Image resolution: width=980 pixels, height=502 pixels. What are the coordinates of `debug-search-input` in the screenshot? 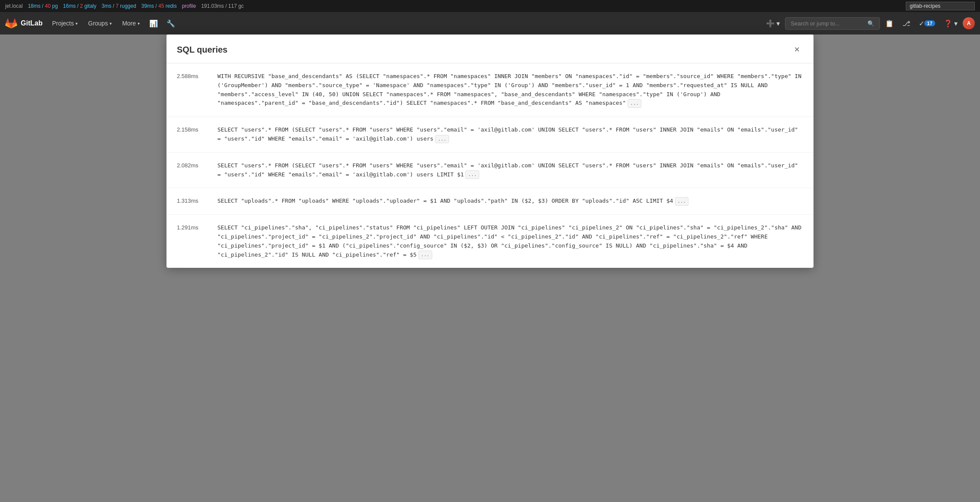 It's located at (940, 6).